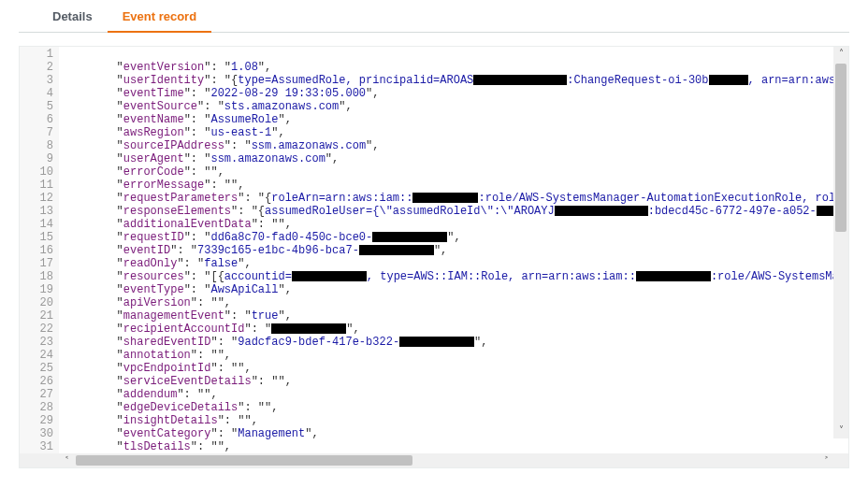 The height and width of the screenshot is (488, 868). What do you see at coordinates (37, 172) in the screenshot?
I see `line-number: 10` at bounding box center [37, 172].